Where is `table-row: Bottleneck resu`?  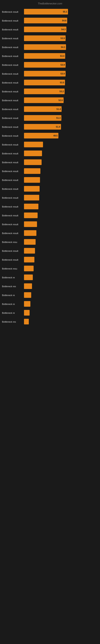 table-row: Bottleneck resu is located at coordinates (49, 268).